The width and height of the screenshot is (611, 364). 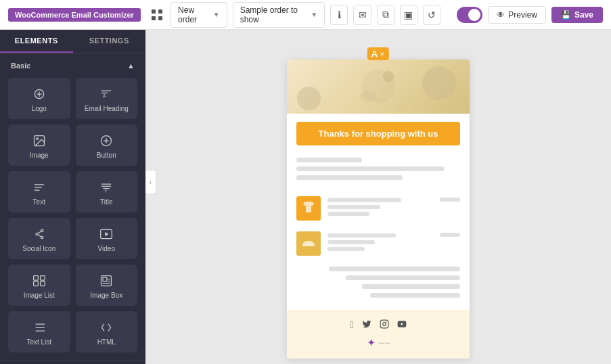 What do you see at coordinates (378, 342) in the screenshot?
I see `footer-brand: ✦ ⁓⁓` at bounding box center [378, 342].